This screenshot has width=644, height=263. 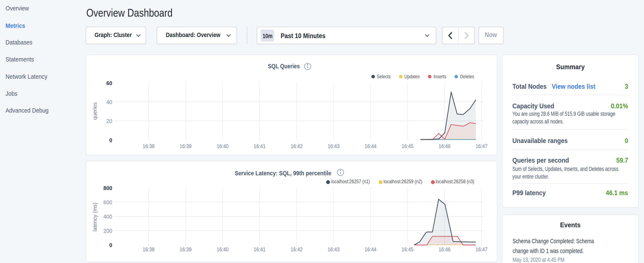 What do you see at coordinates (384, 77) in the screenshot?
I see `svg-text: Selects` at bounding box center [384, 77].